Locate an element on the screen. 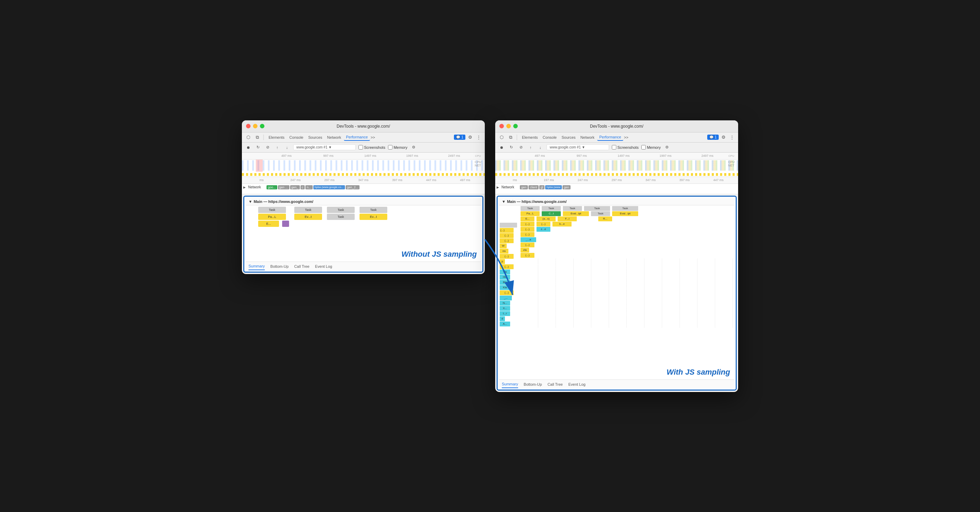 This screenshot has width=980, height=512. right-refresh-icon: ↻ is located at coordinates (511, 148).